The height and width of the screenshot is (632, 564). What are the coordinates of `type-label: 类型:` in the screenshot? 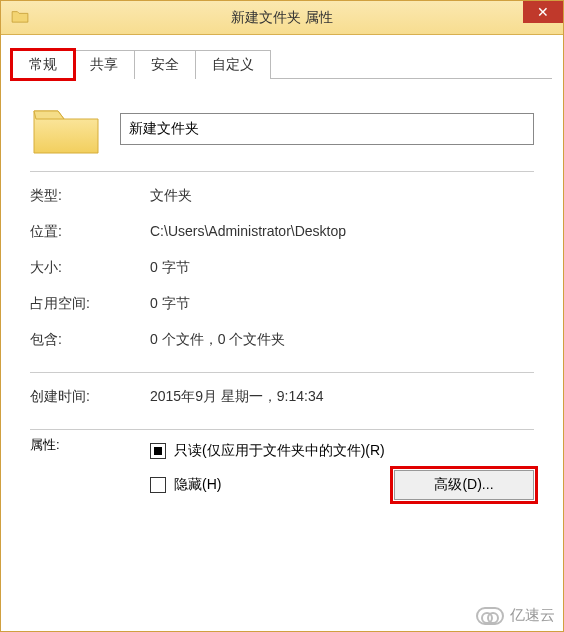 It's located at (90, 196).